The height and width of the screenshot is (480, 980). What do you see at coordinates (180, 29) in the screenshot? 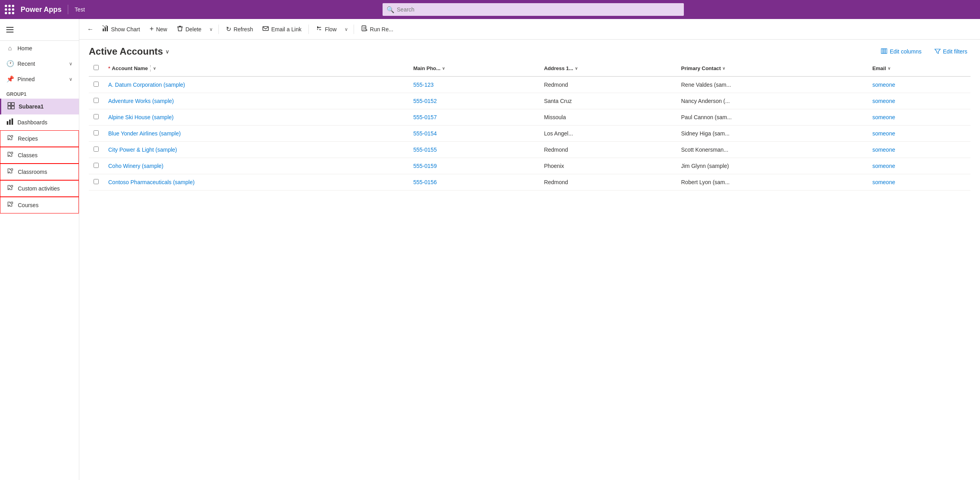
I see `delete-icon` at bounding box center [180, 29].